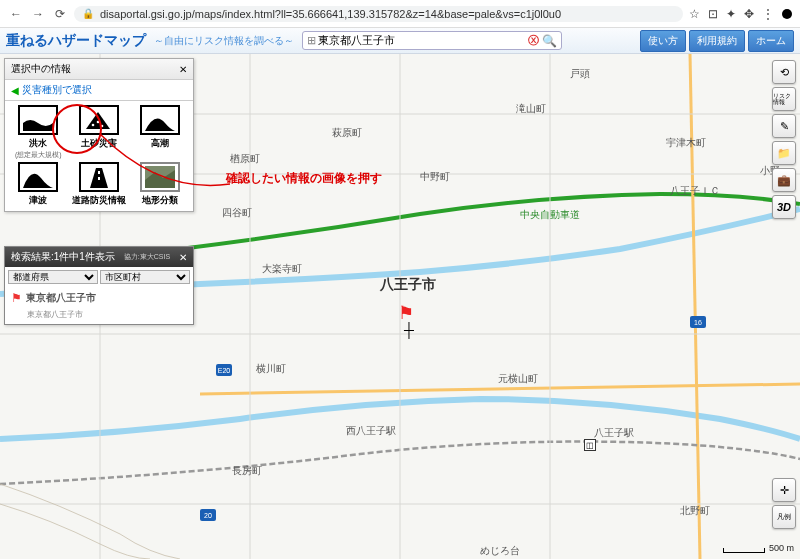 The width and height of the screenshot is (800, 559). What do you see at coordinates (99, 156) in the screenshot?
I see `hazard-grid: 洪水 (想定最大規模) 土砂災害 高潮 津波 道路防災情報` at bounding box center [99, 156].